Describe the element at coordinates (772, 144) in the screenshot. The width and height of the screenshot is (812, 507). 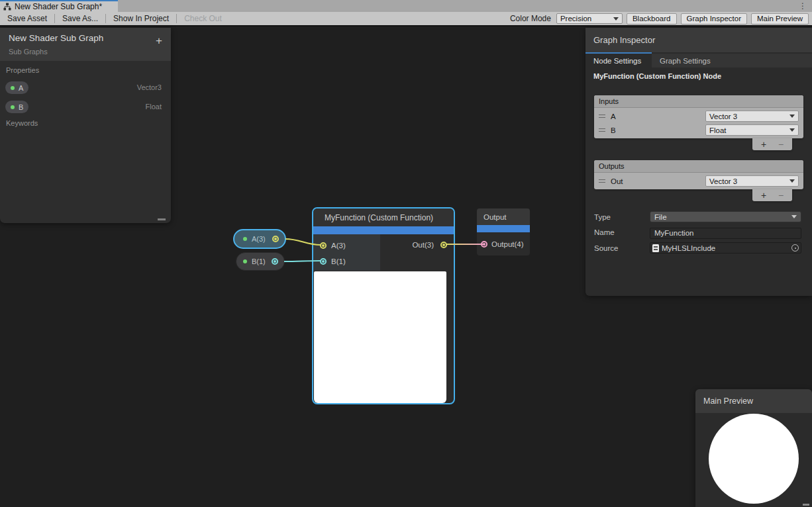
I see `inputs-list-footer: + −` at that location.